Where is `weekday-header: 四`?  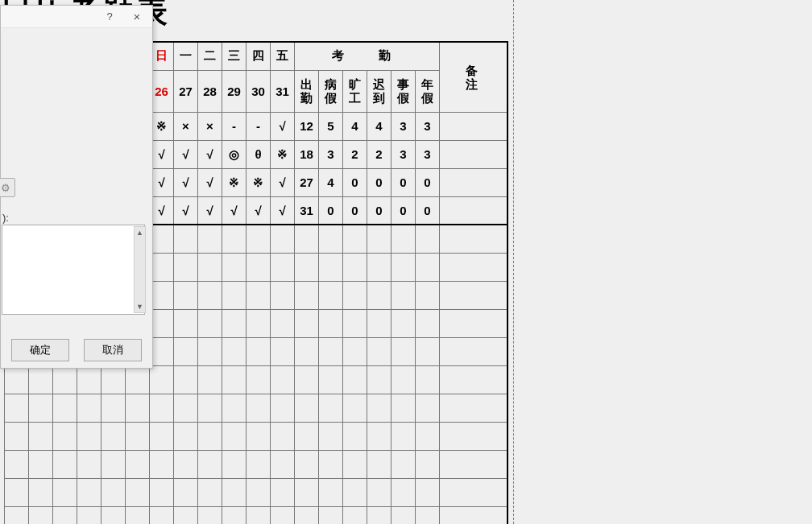
weekday-header: 四 is located at coordinates (259, 56).